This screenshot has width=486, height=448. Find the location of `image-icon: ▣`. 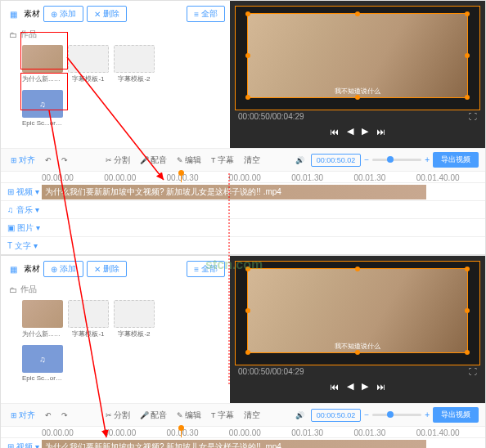

image-icon: ▣ is located at coordinates (11, 227).